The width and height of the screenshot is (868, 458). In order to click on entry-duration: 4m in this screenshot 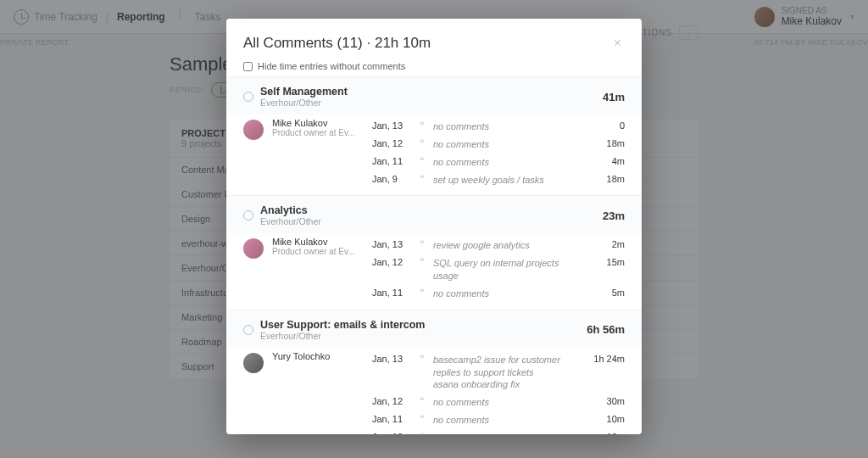, I will do `click(603, 161)`.